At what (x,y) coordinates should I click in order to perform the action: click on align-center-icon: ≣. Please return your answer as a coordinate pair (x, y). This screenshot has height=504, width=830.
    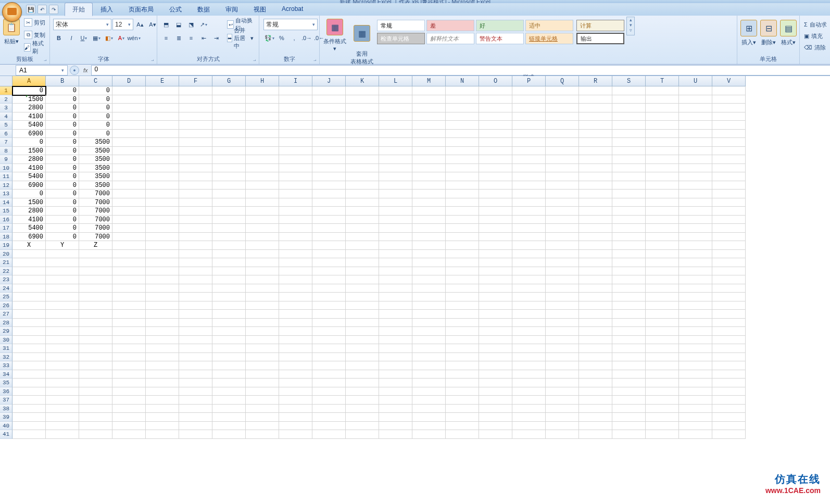
    Looking at the image, I should click on (179, 38).